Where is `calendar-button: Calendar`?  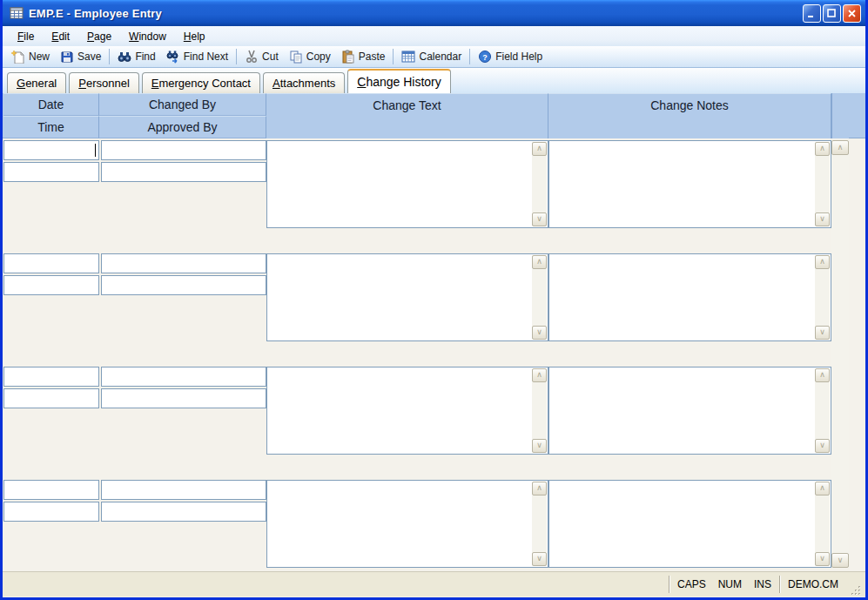 calendar-button: Calendar is located at coordinates (432, 57).